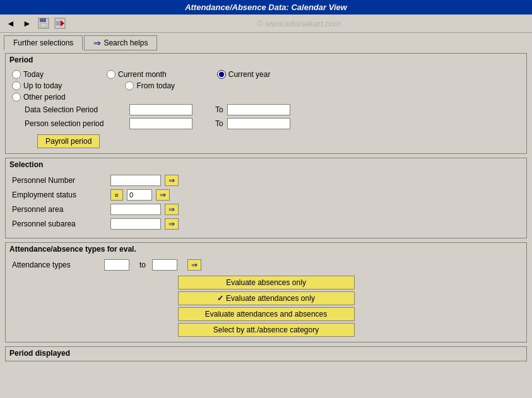 Image resolution: width=532 pixels, height=398 pixels. What do you see at coordinates (165, 265) in the screenshot?
I see `attendance-types-to-input` at bounding box center [165, 265].